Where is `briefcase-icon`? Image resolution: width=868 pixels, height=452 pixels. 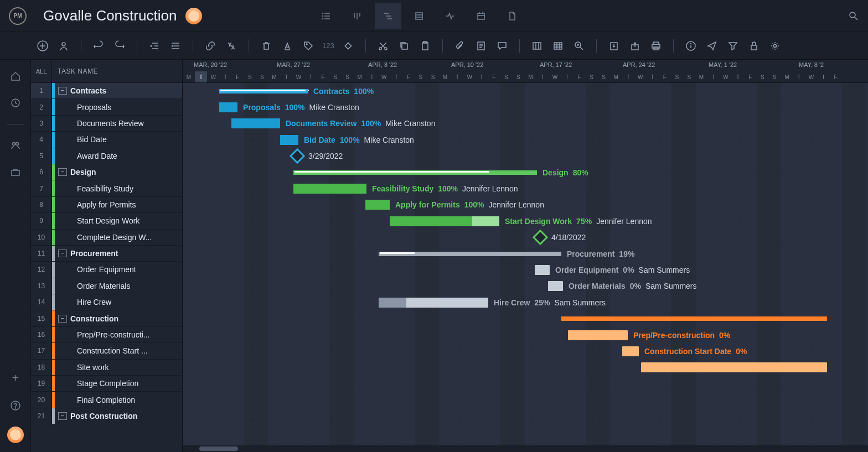 briefcase-icon is located at coordinates (16, 172).